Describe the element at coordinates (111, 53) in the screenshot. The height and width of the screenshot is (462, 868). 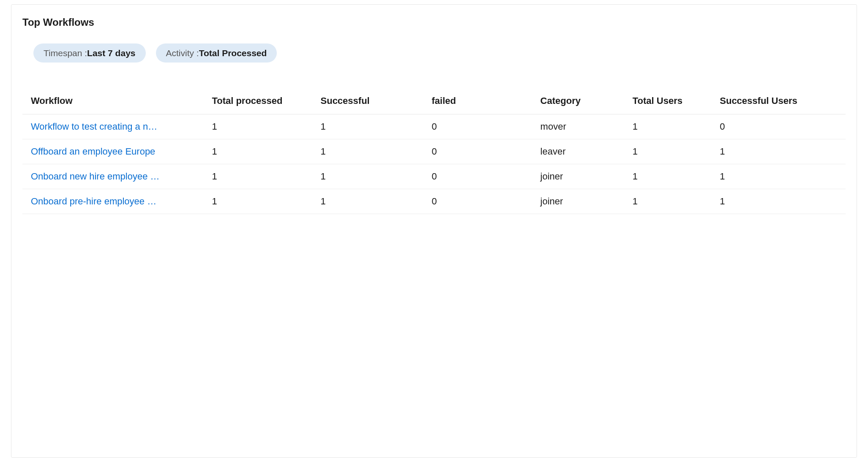
I see `timespan-filter-value: Last 7 days` at that location.